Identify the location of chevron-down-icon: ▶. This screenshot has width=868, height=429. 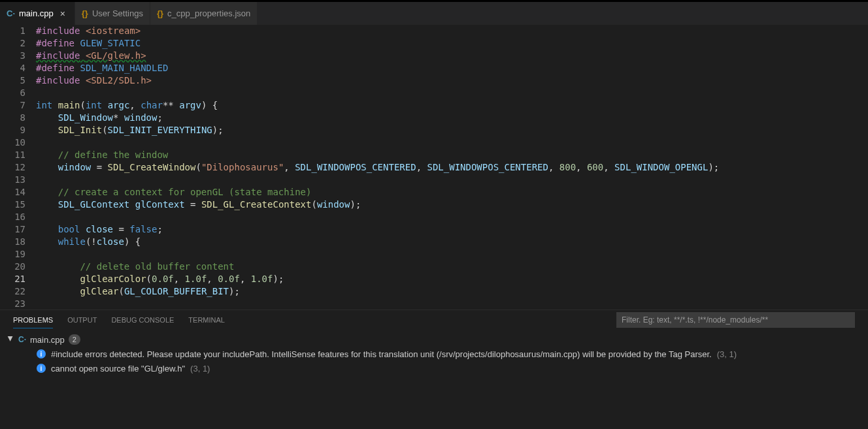
(10, 340).